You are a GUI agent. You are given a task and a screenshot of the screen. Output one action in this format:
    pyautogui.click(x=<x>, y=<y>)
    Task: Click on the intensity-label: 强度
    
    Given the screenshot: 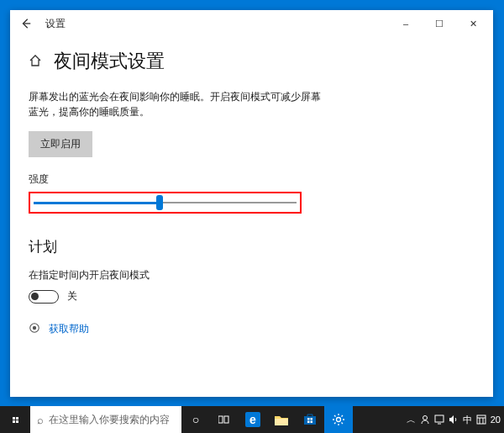 What is the action you would take?
    pyautogui.click(x=252, y=180)
    